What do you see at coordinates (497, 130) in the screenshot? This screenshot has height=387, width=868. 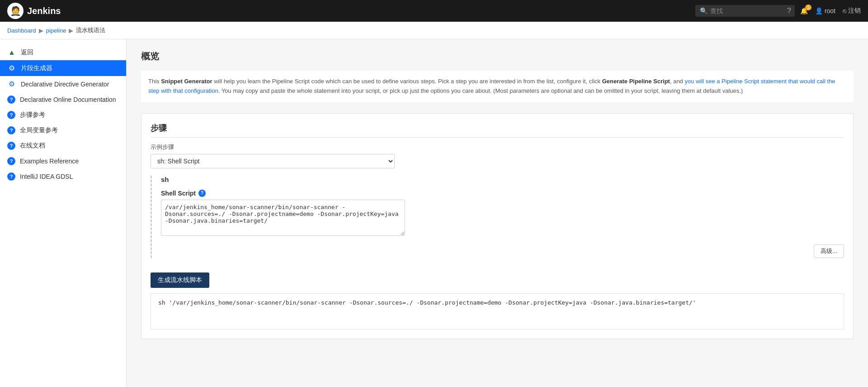 I see `steps-title: 步骤` at bounding box center [497, 130].